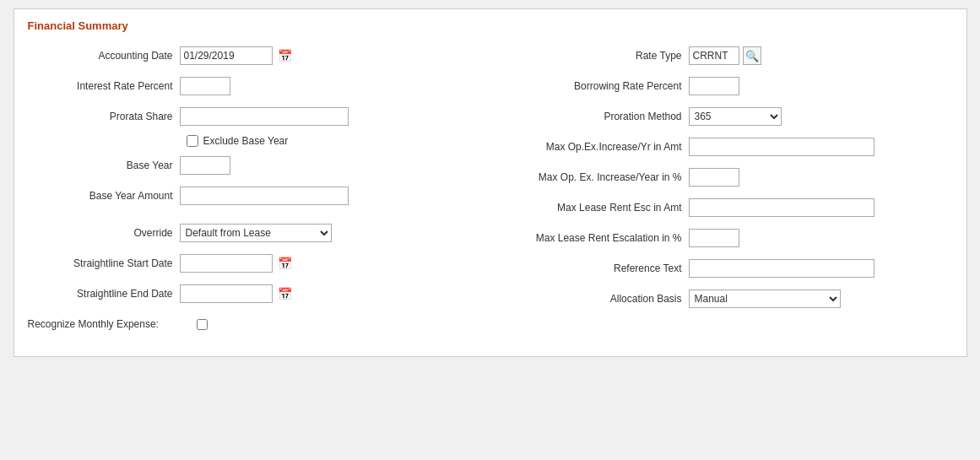 The height and width of the screenshot is (460, 980). What do you see at coordinates (782, 208) in the screenshot?
I see `max-lease-rent-amt-input` at bounding box center [782, 208].